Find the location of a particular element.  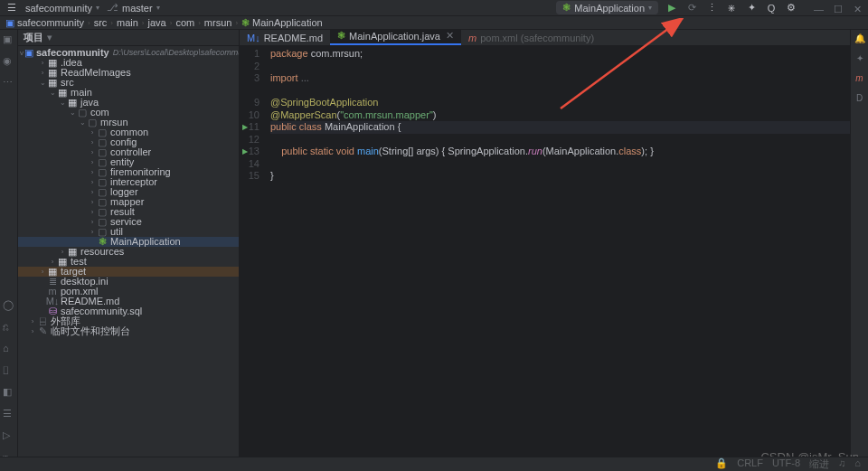

database-tool-icon: D is located at coordinates (860, 99).